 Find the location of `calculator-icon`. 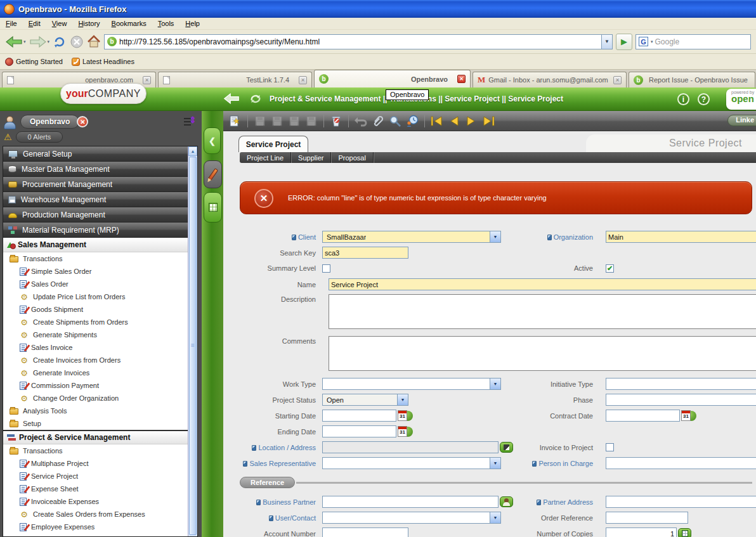

calculator-icon is located at coordinates (685, 533).